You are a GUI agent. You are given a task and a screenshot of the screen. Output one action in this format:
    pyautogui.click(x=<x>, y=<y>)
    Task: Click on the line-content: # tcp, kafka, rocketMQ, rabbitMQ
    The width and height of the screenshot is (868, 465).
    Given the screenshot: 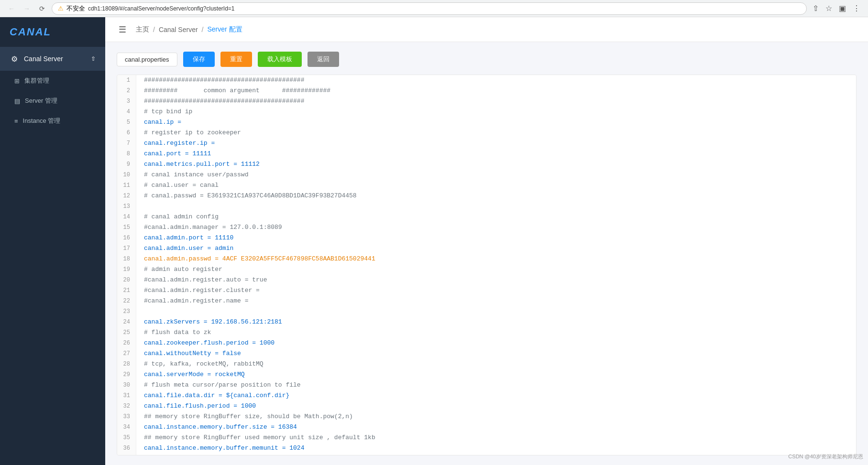 What is the action you would take?
    pyautogui.click(x=200, y=364)
    